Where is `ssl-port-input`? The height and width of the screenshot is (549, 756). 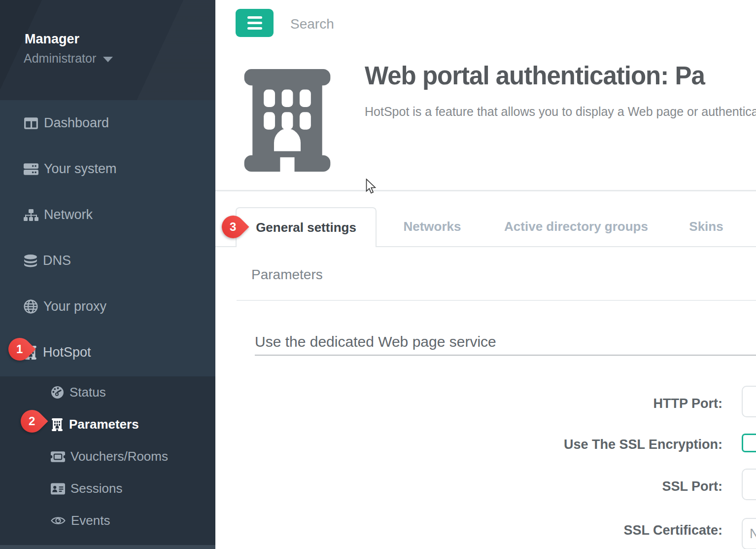 ssl-port-input is located at coordinates (749, 484).